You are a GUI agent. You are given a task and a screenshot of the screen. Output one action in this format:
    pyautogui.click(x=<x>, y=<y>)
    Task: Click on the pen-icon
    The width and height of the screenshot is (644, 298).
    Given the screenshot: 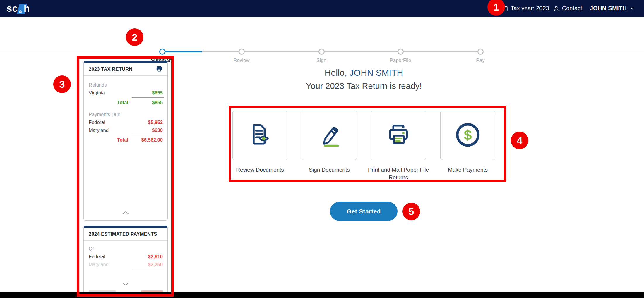 What is the action you would take?
    pyautogui.click(x=329, y=135)
    